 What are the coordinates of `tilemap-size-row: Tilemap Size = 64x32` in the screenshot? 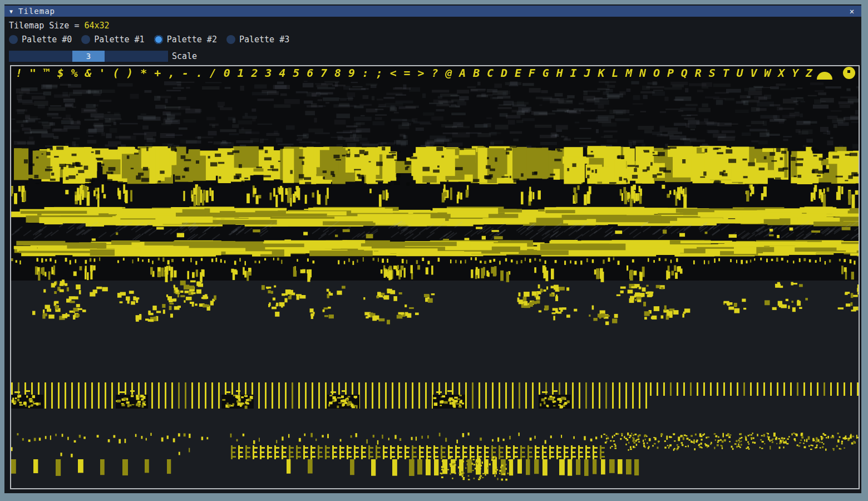 It's located at (59, 26).